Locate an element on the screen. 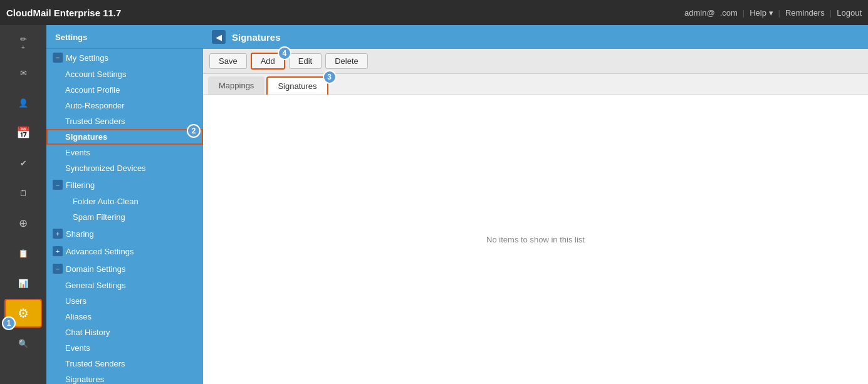  sharing-group: + Sharing is located at coordinates (125, 234).